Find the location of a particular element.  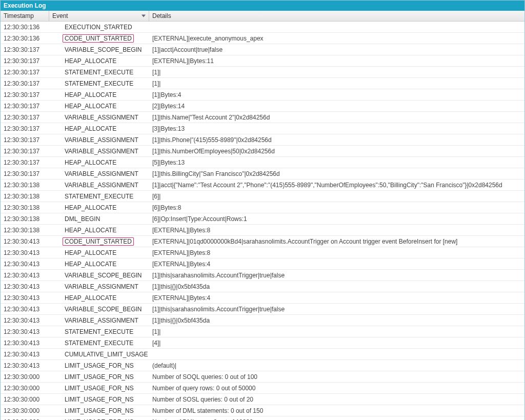

cell-details: Number of query rows: 0 out of 50000 is located at coordinates (337, 388).